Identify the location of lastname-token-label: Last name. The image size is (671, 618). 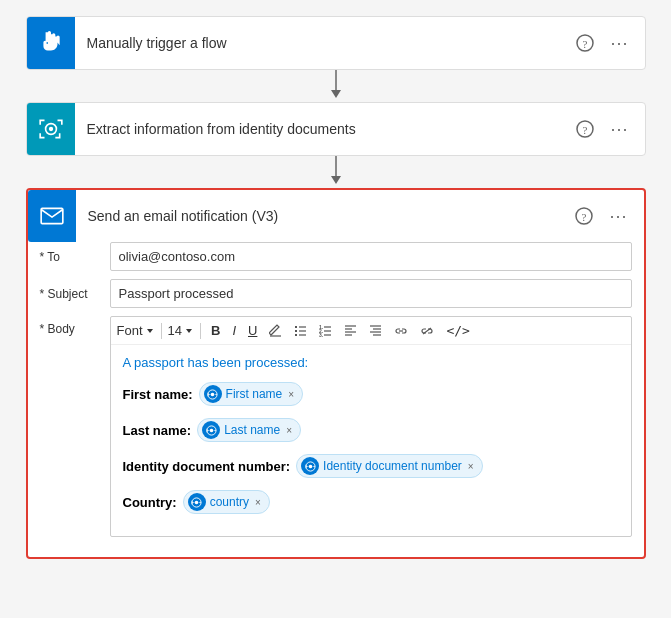
(252, 430).